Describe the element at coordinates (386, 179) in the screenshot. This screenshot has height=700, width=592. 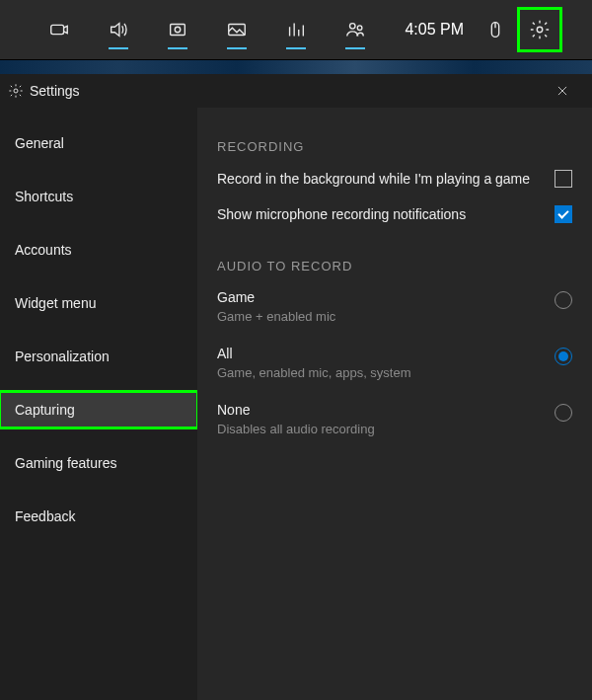
I see `check-label: Record in the background while I'm playi…` at that location.